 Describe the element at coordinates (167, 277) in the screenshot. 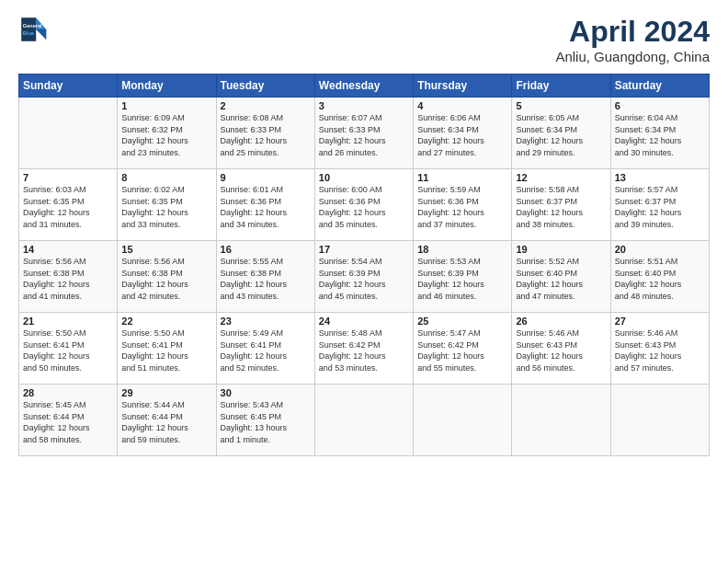

I see `calendar-cell: 15Sunrise: 5:56 AM Sunset: 6:38 PM Dayli…` at that location.